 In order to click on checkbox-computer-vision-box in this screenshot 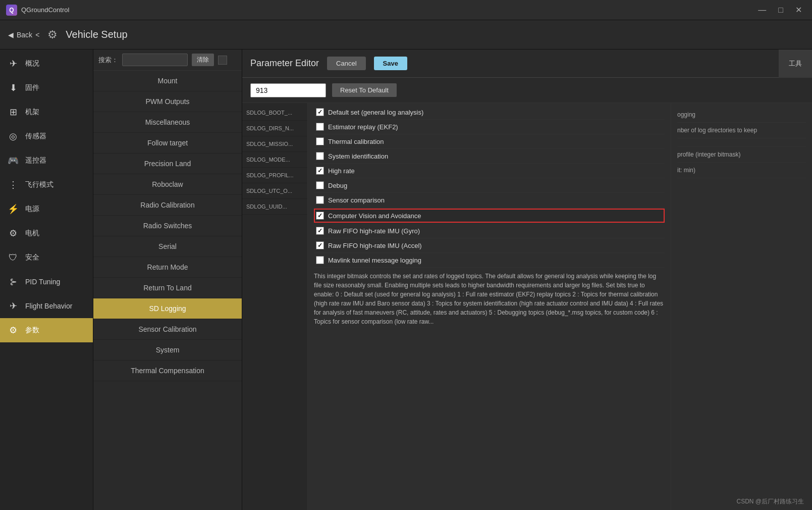, I will do `click(320, 216)`.